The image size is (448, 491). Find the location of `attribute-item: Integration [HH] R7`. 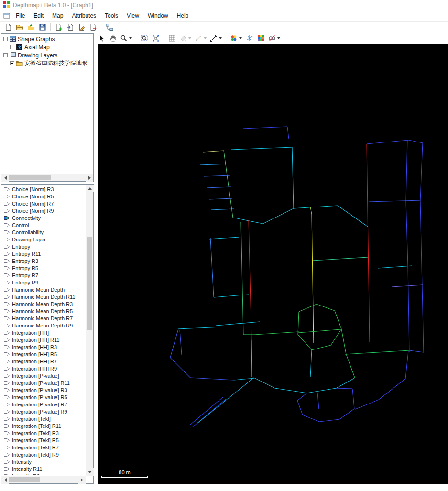

attribute-item: Integration [HH] R7 is located at coordinates (44, 361).